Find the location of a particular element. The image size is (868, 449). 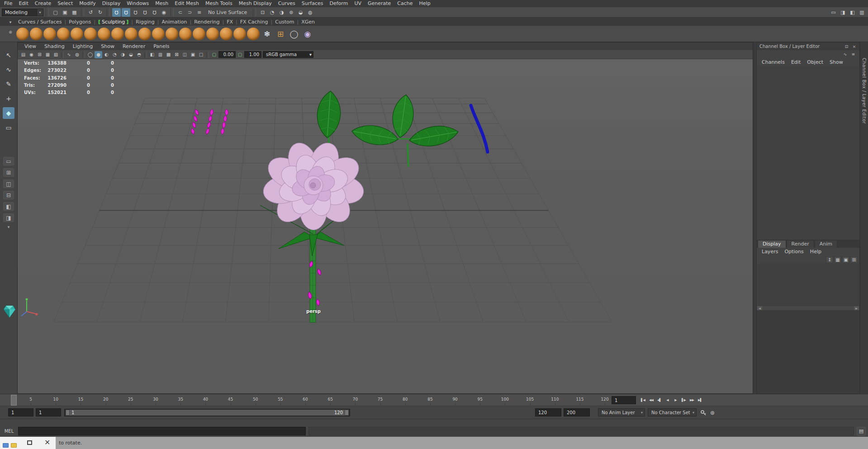

create-layer-from-selected-icon: ▣ is located at coordinates (846, 260).